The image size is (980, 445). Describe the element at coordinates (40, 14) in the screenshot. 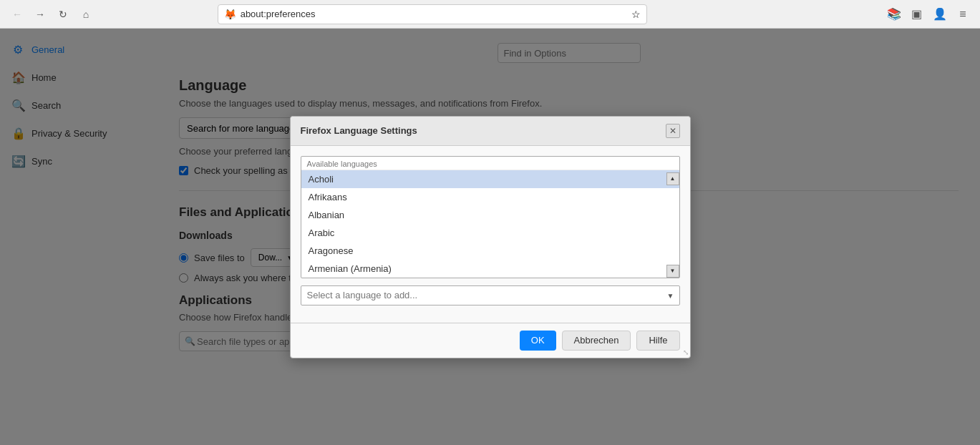

I see `forward-button: →` at that location.